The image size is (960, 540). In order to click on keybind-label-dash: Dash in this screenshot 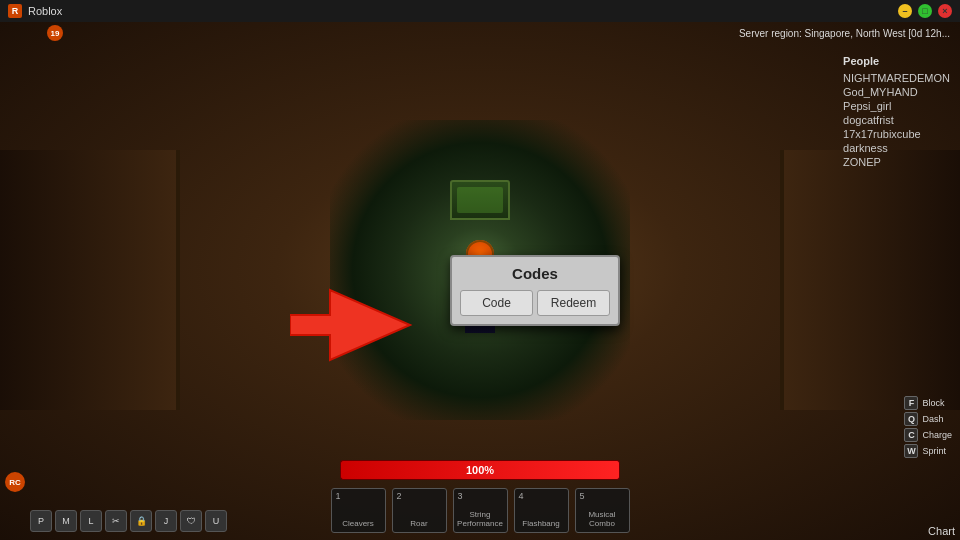, I will do `click(932, 419)`.